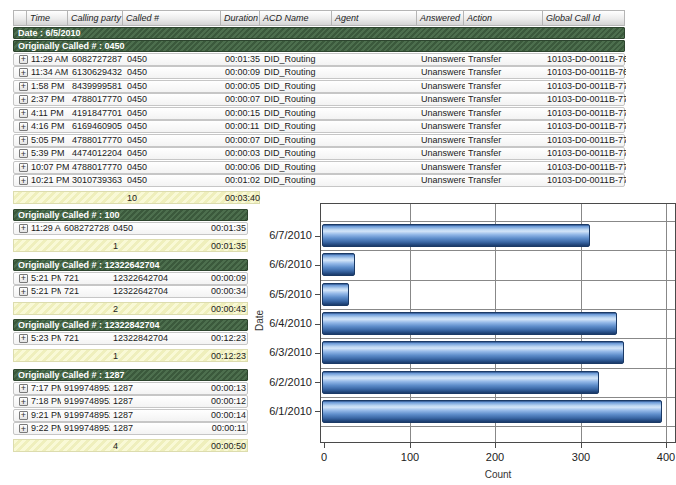  Describe the element at coordinates (130, 228) in the screenshot. I see `table-row: +11:29 AM6082727287045000:01:35` at that location.